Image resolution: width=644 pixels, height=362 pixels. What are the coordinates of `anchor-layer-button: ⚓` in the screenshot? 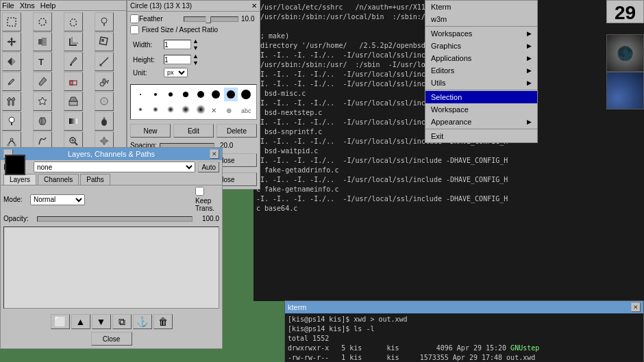 It's located at (143, 322).